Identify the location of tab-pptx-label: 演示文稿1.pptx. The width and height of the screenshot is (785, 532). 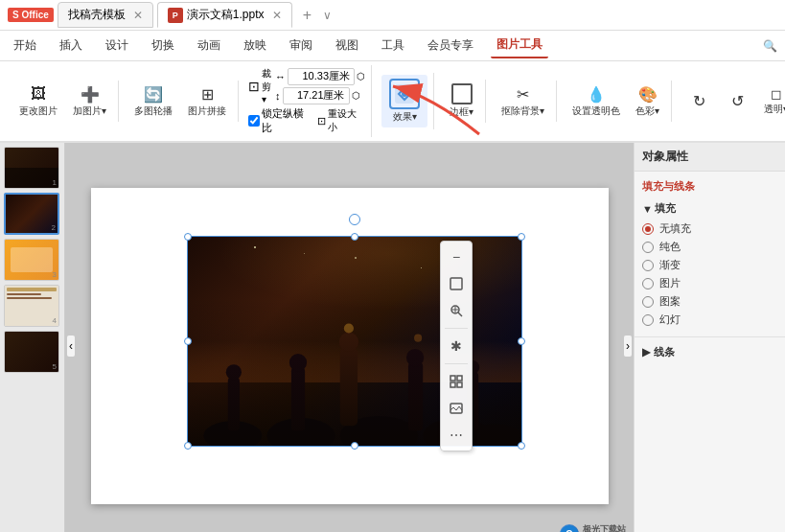
(226, 15).